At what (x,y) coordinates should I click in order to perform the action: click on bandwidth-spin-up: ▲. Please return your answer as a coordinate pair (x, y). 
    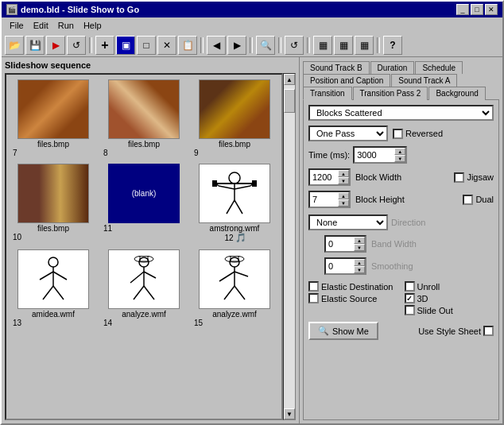
    Looking at the image, I should click on (359, 240).